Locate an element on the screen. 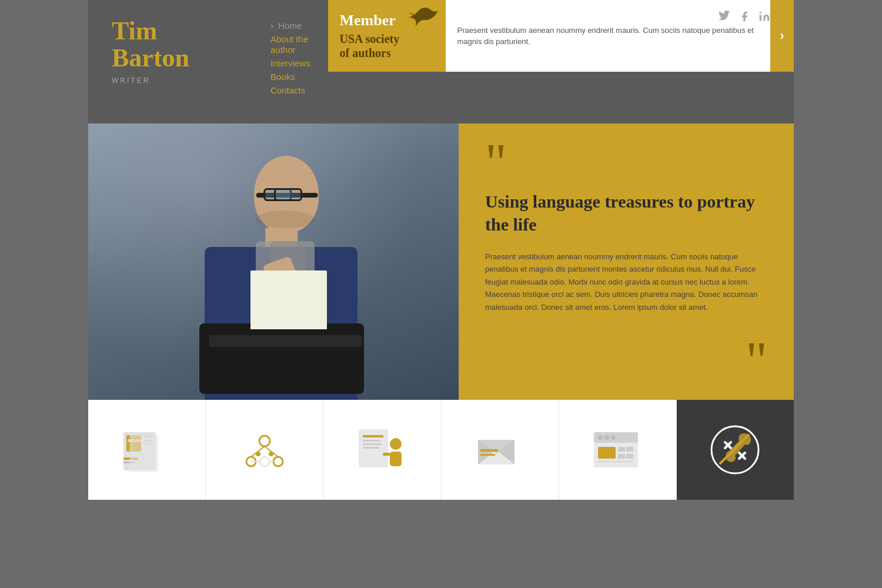  nav-books: Books is located at coordinates (283, 76).